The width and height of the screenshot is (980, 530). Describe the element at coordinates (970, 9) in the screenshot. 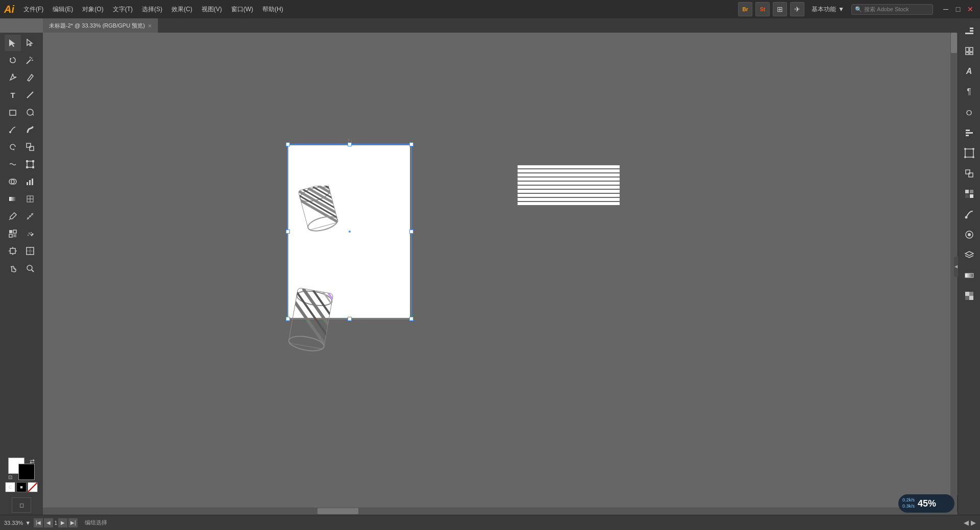

I see `close-button: ✕` at that location.